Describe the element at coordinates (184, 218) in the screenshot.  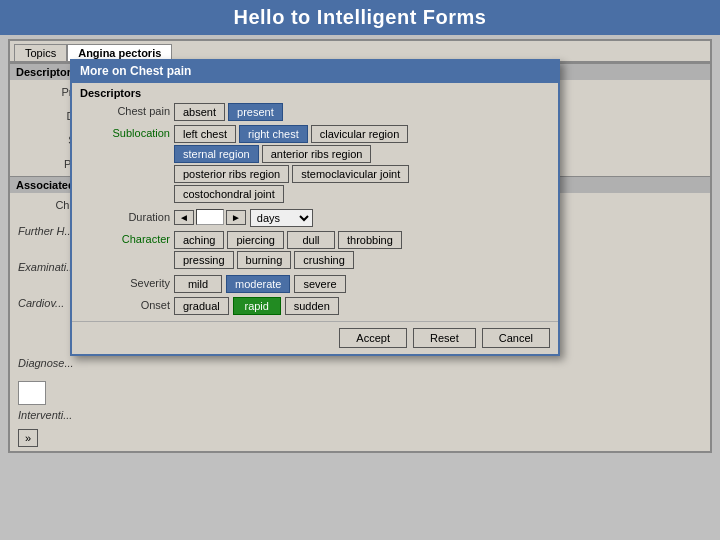
I see `modal-duration-decrement-button: ◄` at that location.